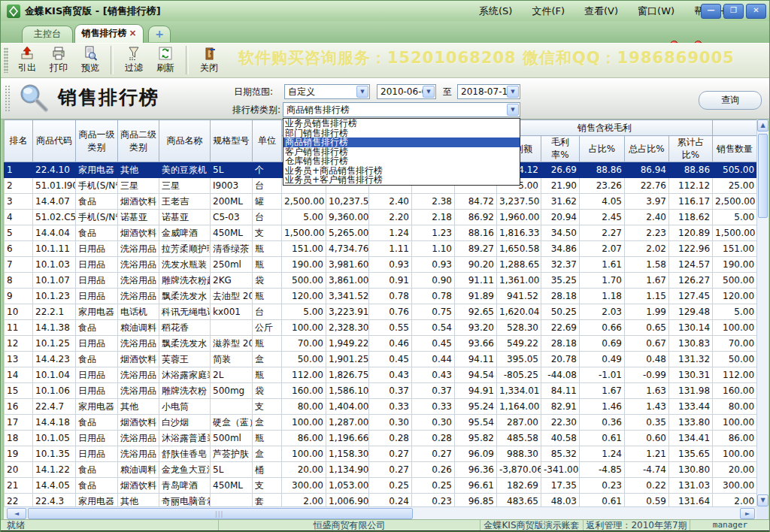 Image resolution: width=770 pixels, height=532 pixels. Describe the element at coordinates (602, 296) in the screenshot. I see `table-cell: 1.18` at that location.